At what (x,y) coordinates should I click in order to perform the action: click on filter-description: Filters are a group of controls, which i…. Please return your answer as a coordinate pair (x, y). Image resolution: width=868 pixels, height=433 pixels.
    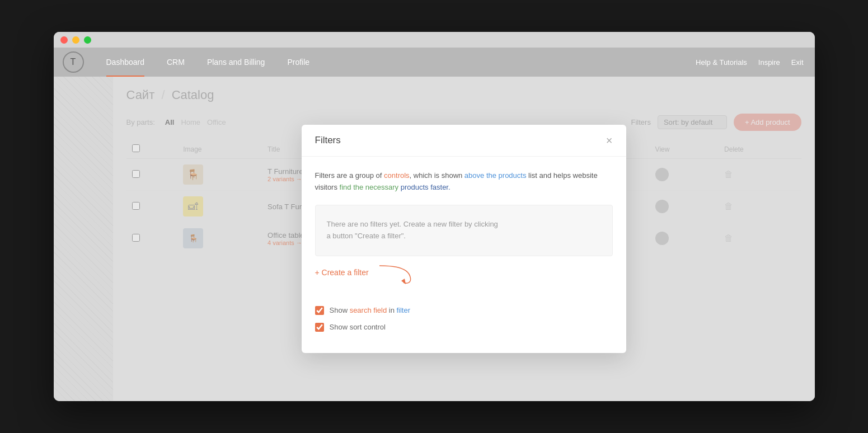
    Looking at the image, I should click on (464, 182).